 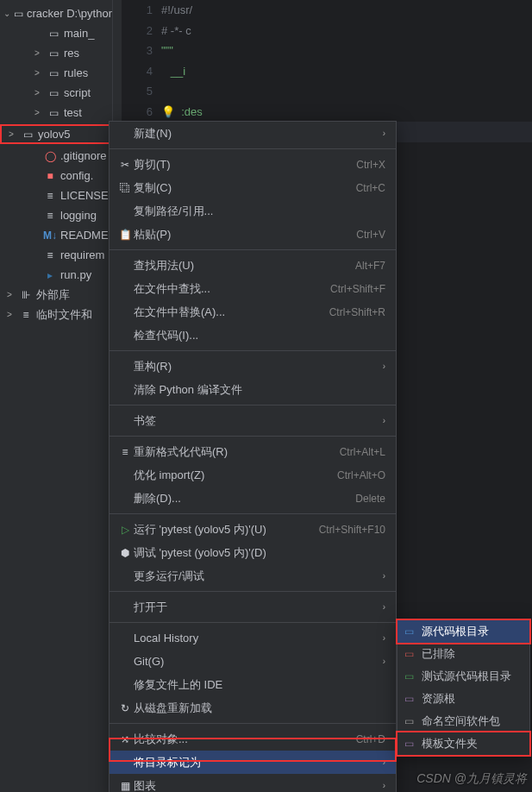 I want to click on menu-icon: 📋, so click(x=125, y=235).